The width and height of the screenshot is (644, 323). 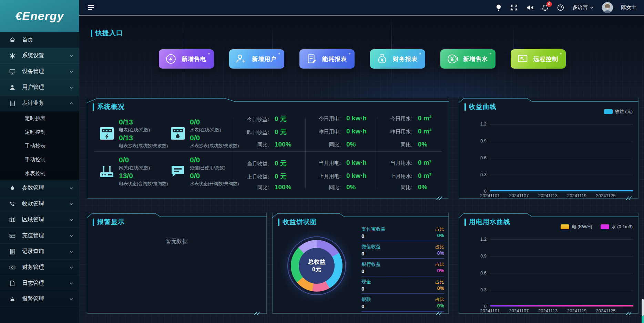 I want to click on legend-electricity: 电 (KW/H), so click(x=576, y=227).